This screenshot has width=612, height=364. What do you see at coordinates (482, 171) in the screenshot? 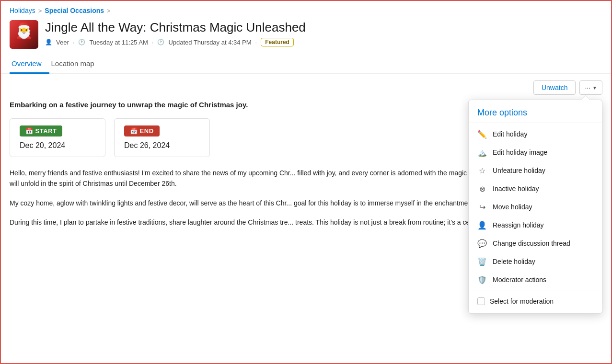
I see `star-icon: ☆` at bounding box center [482, 171].